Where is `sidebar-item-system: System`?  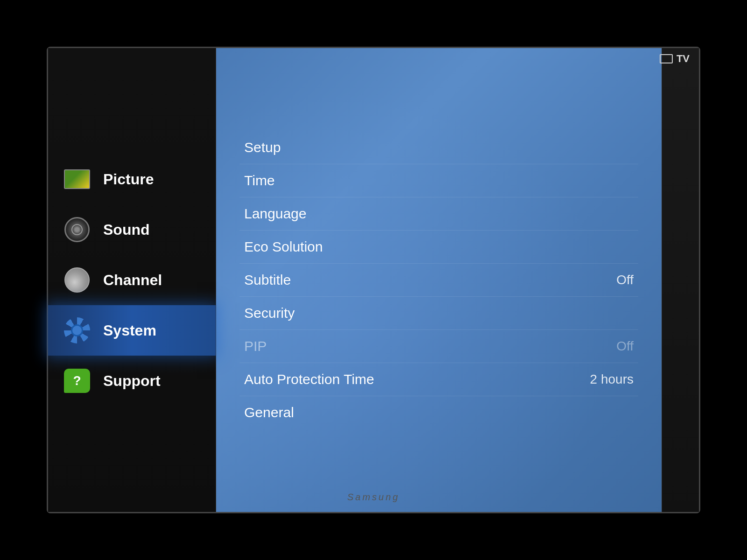 sidebar-item-system: System is located at coordinates (132, 330).